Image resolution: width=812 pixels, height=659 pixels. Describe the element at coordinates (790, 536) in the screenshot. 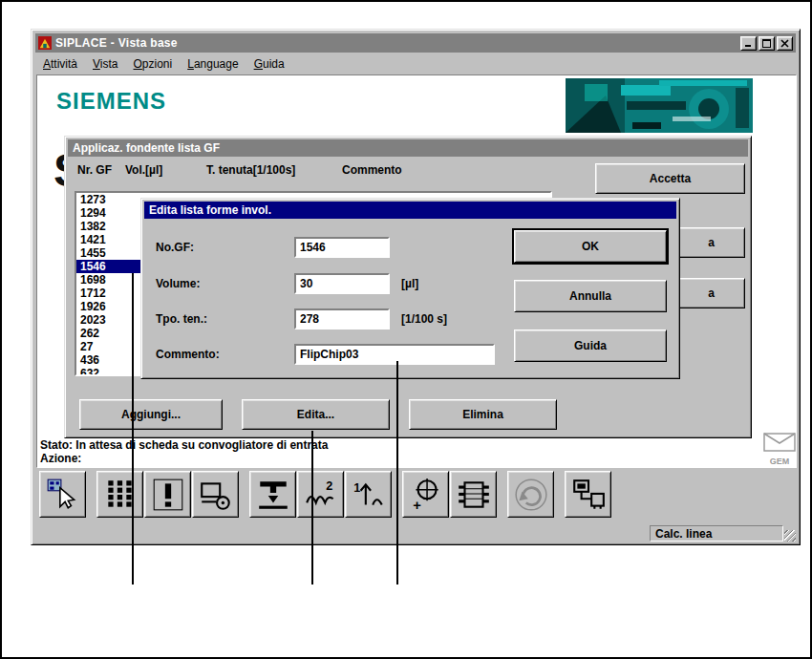

I see `resize-grip` at that location.